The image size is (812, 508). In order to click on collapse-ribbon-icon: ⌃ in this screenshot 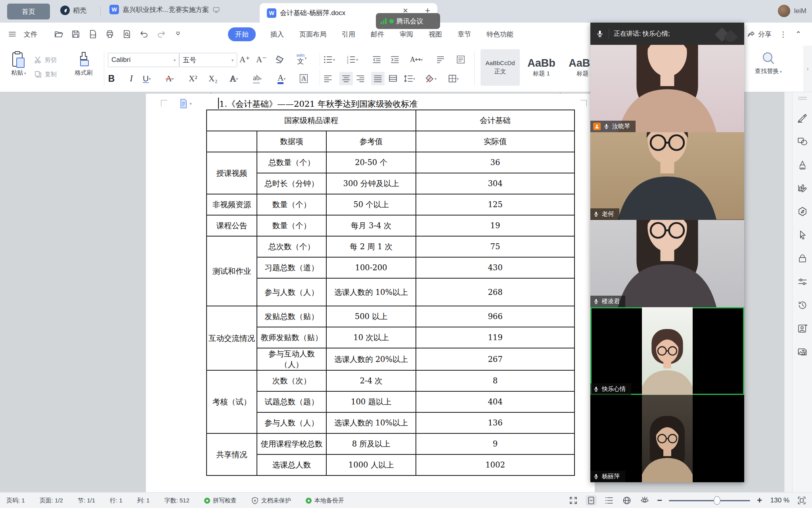, I will do `click(799, 34)`.